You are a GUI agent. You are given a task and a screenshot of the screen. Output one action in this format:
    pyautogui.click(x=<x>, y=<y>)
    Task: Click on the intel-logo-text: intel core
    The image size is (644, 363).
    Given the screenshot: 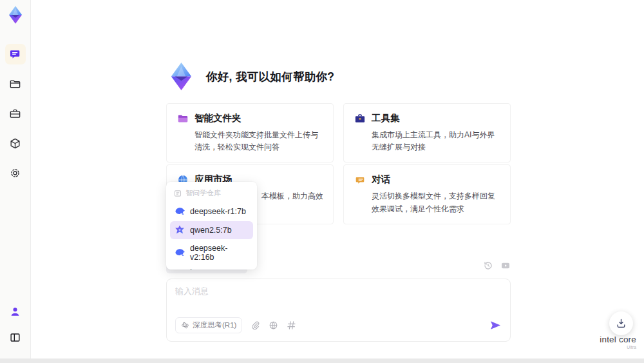 What is the action you would take?
    pyautogui.click(x=618, y=339)
    